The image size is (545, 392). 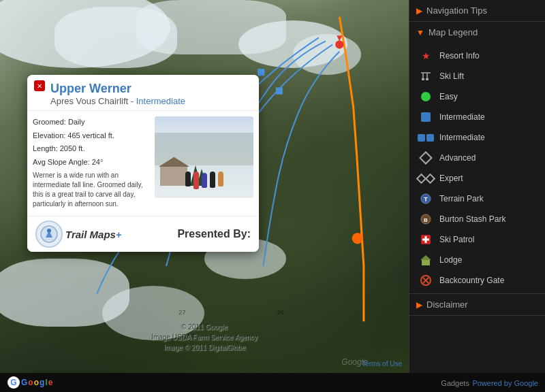 I want to click on popup-stats-section: Groomed: Daily Elevation: 465 vertical f…, so click(x=91, y=163).